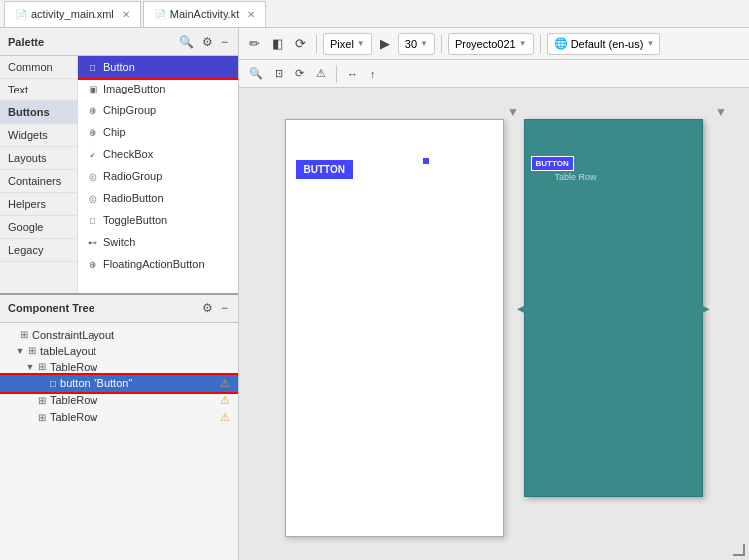 The height and width of the screenshot is (560, 749). Describe the element at coordinates (561, 44) in the screenshot. I see `locale-icon: 🌐` at that location.